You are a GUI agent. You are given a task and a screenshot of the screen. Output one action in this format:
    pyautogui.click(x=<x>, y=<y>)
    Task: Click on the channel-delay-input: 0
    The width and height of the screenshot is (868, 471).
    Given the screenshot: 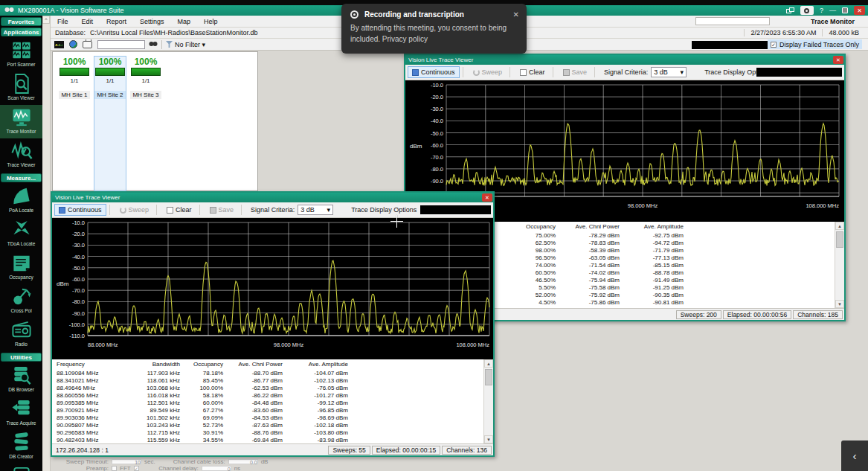 What is the action you would take?
    pyautogui.click(x=216, y=469)
    